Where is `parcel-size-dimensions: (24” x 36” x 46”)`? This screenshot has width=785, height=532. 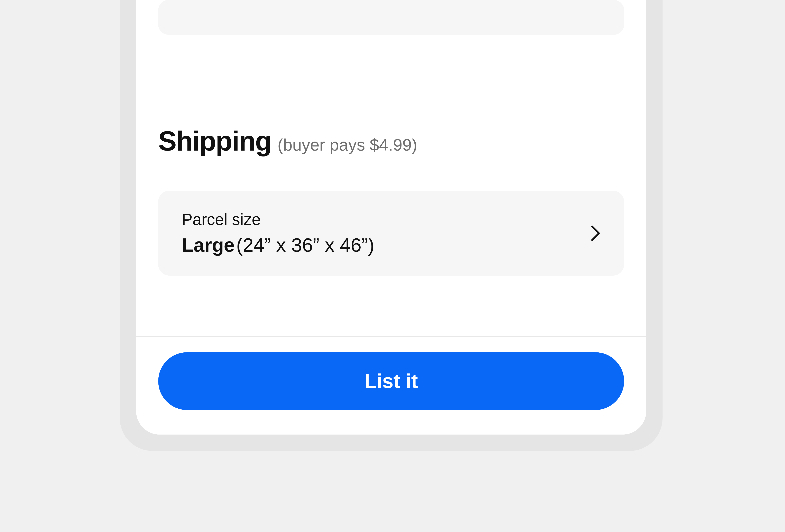
parcel-size-dimensions: (24” x 36” x 46”) is located at coordinates (305, 245).